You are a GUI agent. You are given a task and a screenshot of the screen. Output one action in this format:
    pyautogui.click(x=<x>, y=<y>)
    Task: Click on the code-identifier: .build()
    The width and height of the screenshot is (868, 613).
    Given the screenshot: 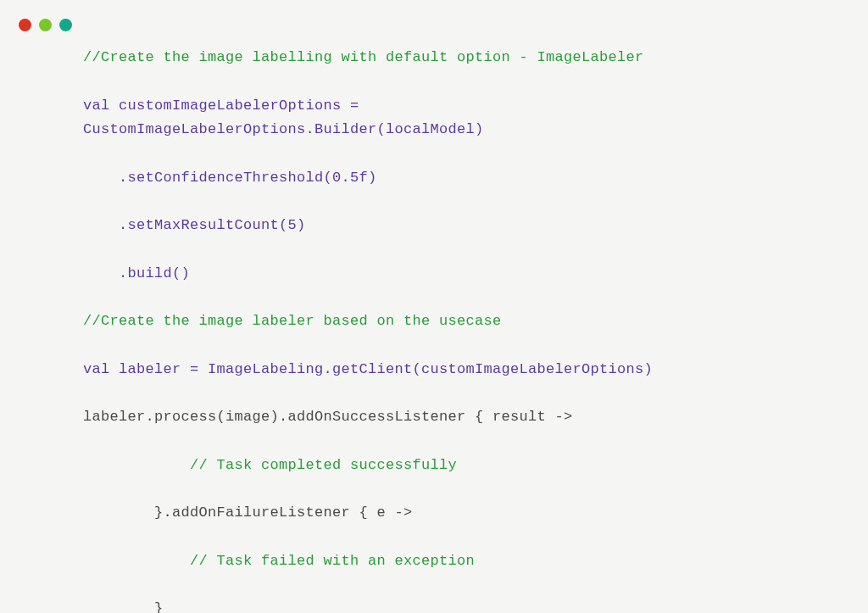 What is the action you would take?
    pyautogui.click(x=136, y=273)
    